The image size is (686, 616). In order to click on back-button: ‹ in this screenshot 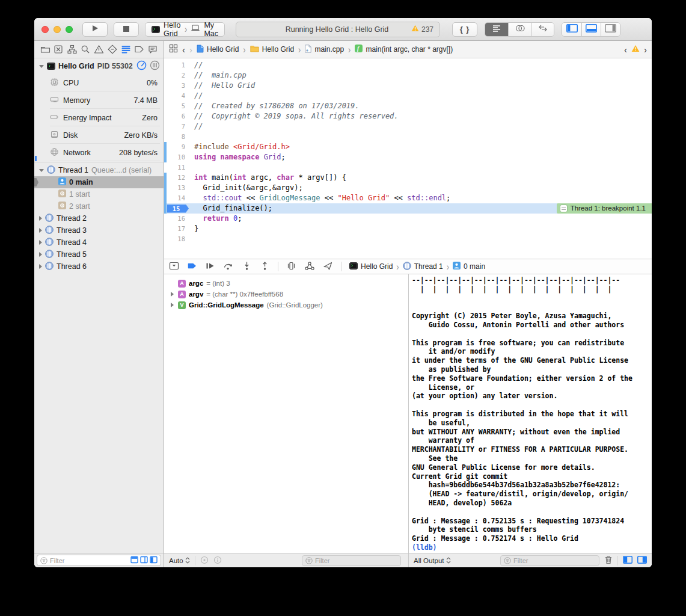, I will do `click(184, 49)`.